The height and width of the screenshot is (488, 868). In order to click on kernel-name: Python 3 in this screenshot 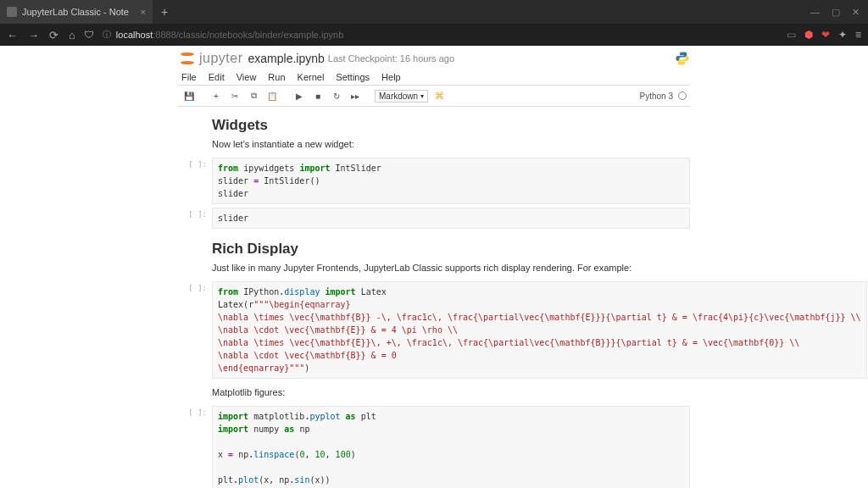, I will do `click(656, 97)`.